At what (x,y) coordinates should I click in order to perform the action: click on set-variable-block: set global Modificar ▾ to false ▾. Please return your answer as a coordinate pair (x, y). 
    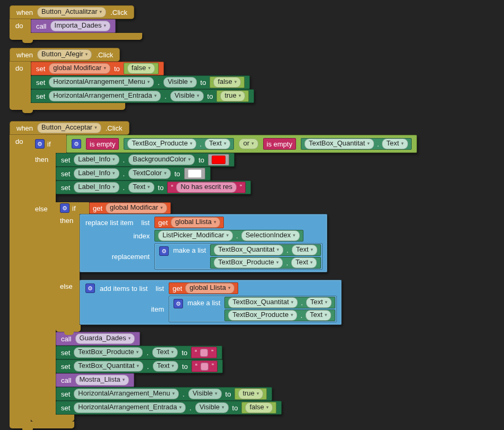
    Looking at the image, I should click on (98, 68).